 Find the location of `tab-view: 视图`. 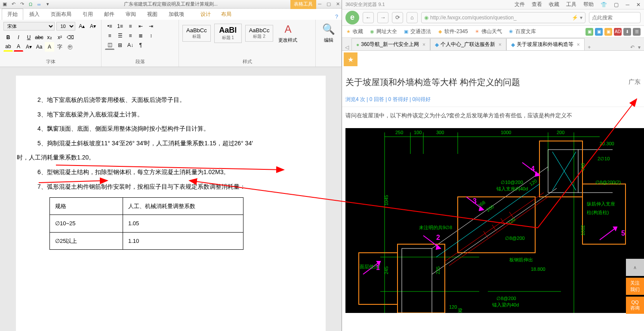

tab-view: 视图 is located at coordinates (152, 15).